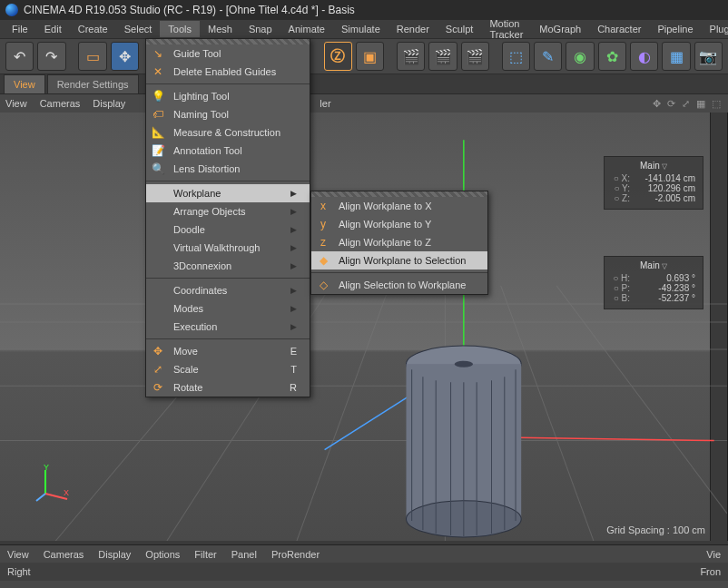 This screenshot has height=588, width=728. Describe the element at coordinates (228, 327) in the screenshot. I see `tools-execution: Execution▶` at that location.